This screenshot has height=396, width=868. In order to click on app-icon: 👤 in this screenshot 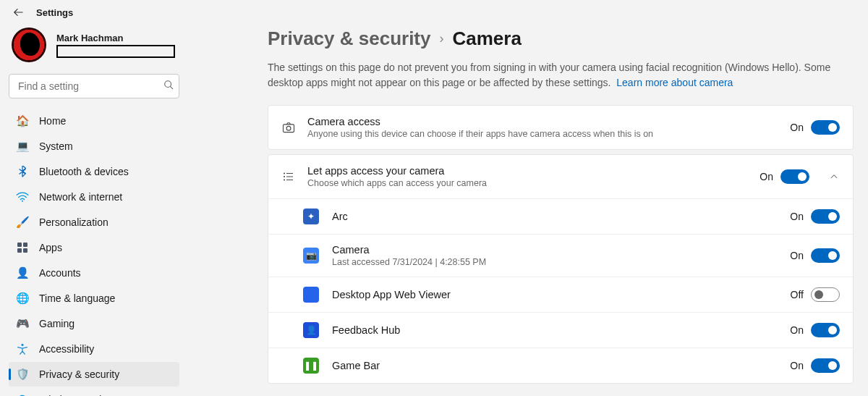, I will do `click(311, 330)`.